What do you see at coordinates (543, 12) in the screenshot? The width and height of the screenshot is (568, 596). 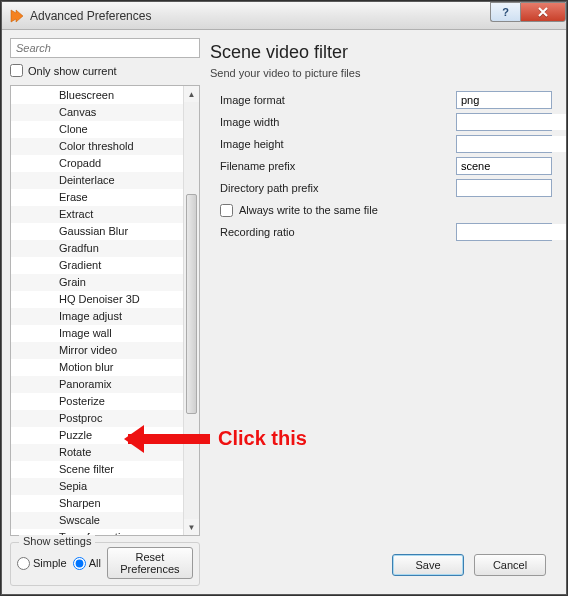 I see `close-button` at bounding box center [543, 12].